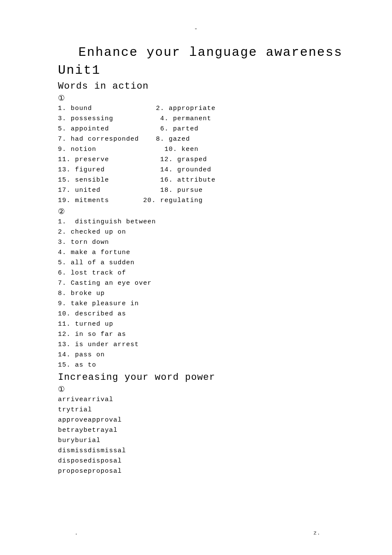 This screenshot has width=392, height=555. I want to click on word-form-line: betraybetrayal, so click(202, 431).